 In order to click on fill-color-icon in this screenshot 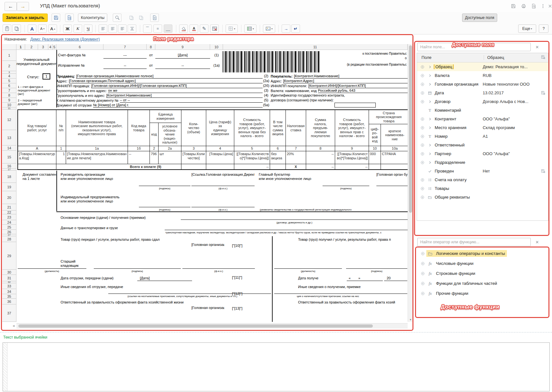, I will do `click(184, 29)`.